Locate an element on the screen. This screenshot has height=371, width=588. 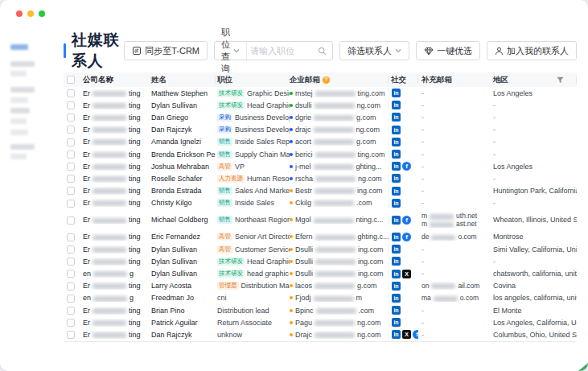
close-window-button is located at coordinates (19, 14).